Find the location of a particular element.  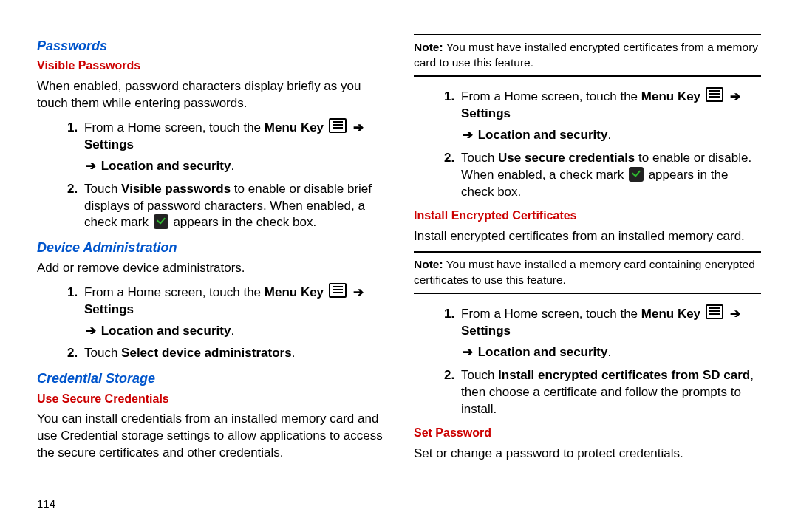

note-text: You must have installed a memory card co… is located at coordinates (584, 272).